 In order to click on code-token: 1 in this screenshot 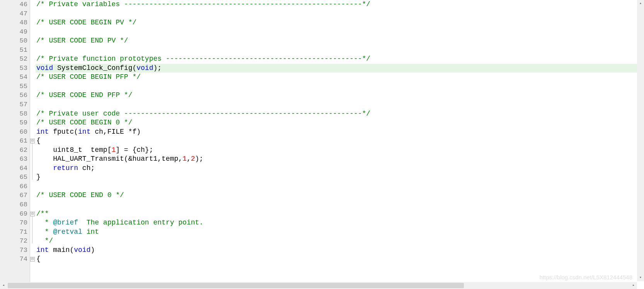, I will do `click(185, 159)`.